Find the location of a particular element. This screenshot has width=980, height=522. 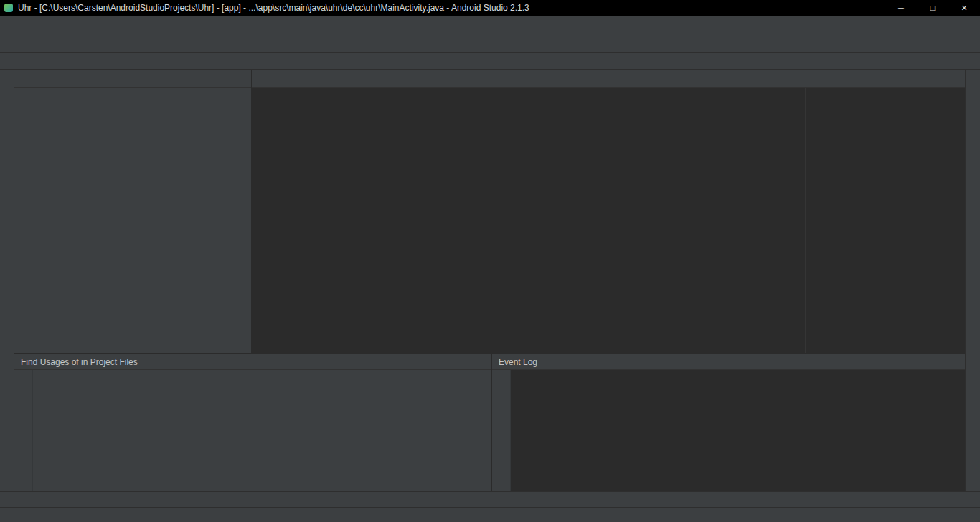

title-bar: Uhr - [C:\Users\Carsten\AndroidStudioPro… is located at coordinates (490, 8).